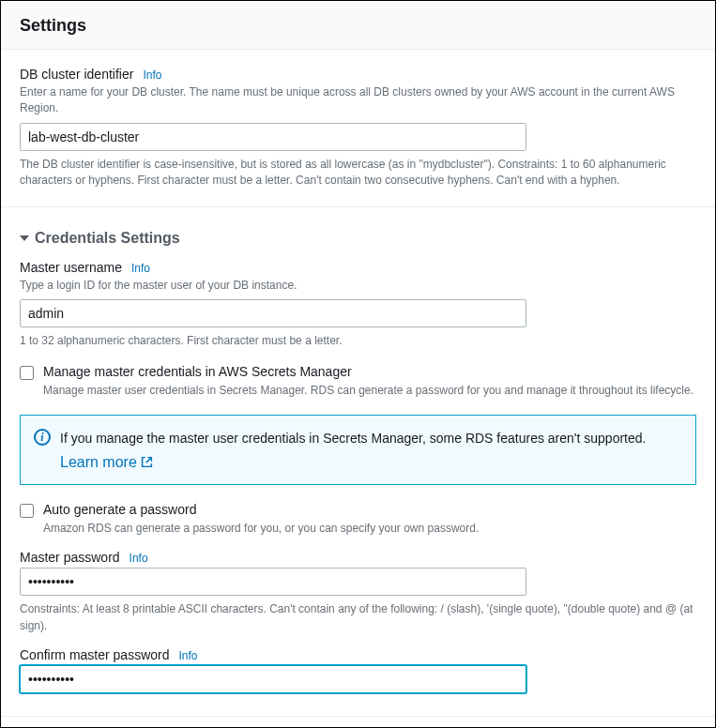 The height and width of the screenshot is (728, 716). Describe the element at coordinates (358, 285) in the screenshot. I see `username-desc: Type a login ID for the master user of y…` at that location.